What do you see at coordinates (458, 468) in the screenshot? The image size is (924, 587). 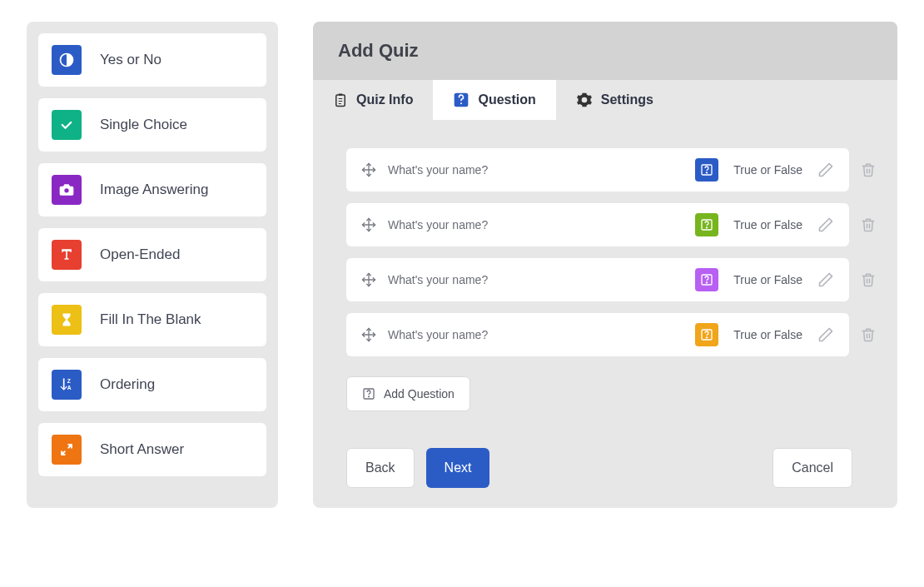 I see `next-button: Next` at bounding box center [458, 468].